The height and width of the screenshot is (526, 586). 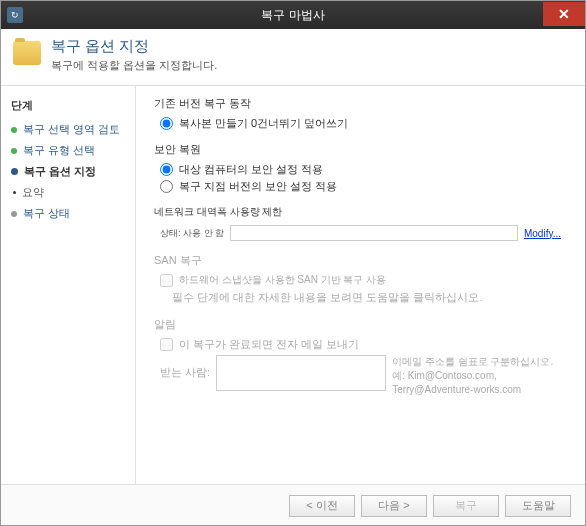 What do you see at coordinates (15, 15) in the screenshot?
I see `app-icon: ↻` at bounding box center [15, 15].